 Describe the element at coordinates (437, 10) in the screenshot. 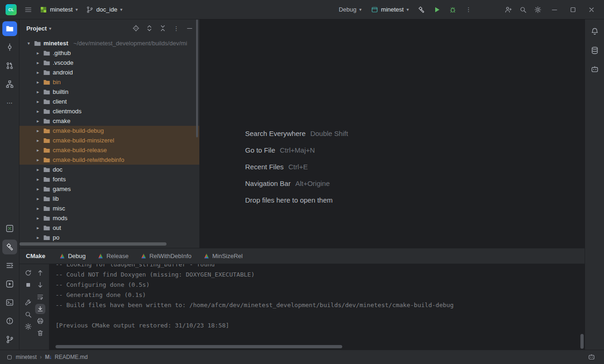

I see `run-button` at that location.